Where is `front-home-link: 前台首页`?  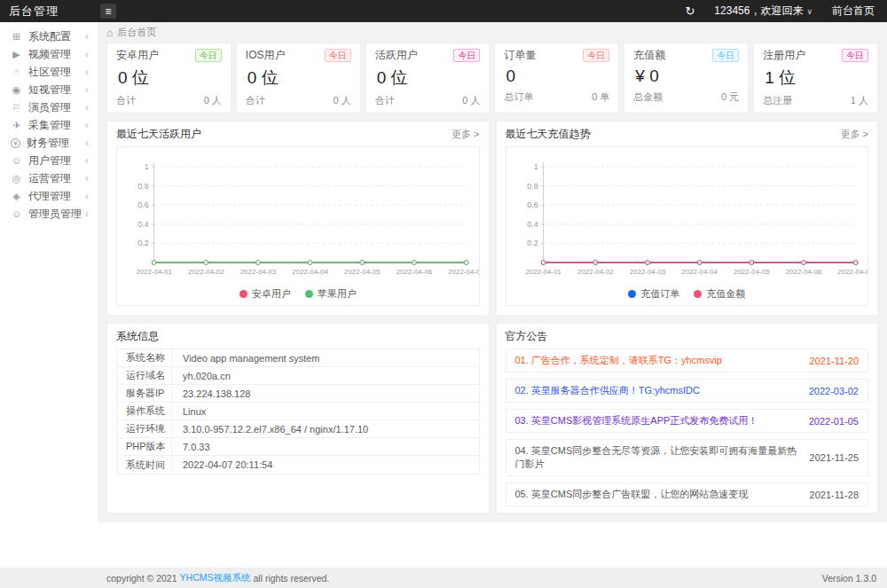 front-home-link: 前台首页 is located at coordinates (853, 11).